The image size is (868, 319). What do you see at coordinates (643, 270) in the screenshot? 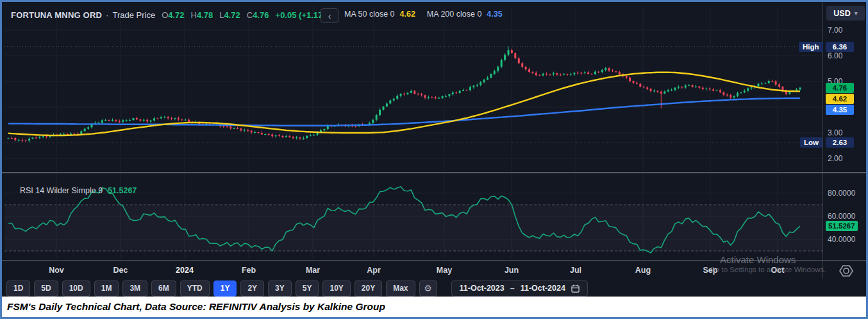
I see `time-axis-label-aug: Aug` at bounding box center [643, 270].